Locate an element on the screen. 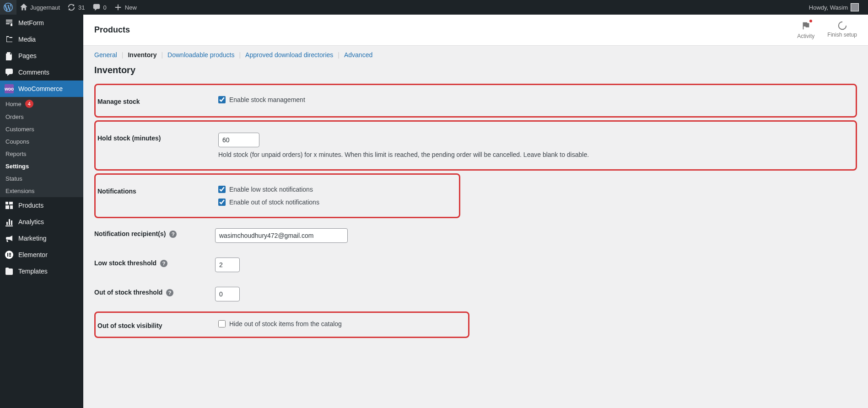  label-recipient: Notification recipient(s) is located at coordinates (130, 234).